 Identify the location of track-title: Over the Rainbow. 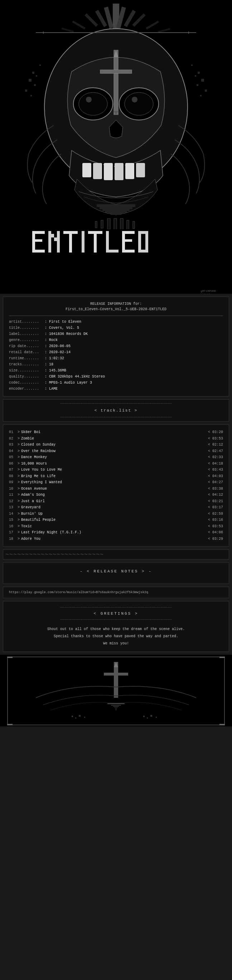
(38, 451).